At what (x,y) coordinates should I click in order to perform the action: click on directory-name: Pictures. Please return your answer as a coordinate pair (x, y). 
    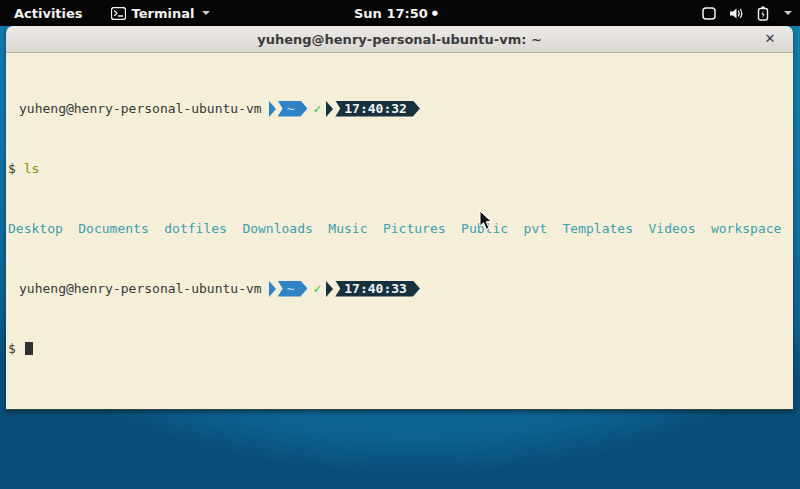
    Looking at the image, I should click on (414, 228).